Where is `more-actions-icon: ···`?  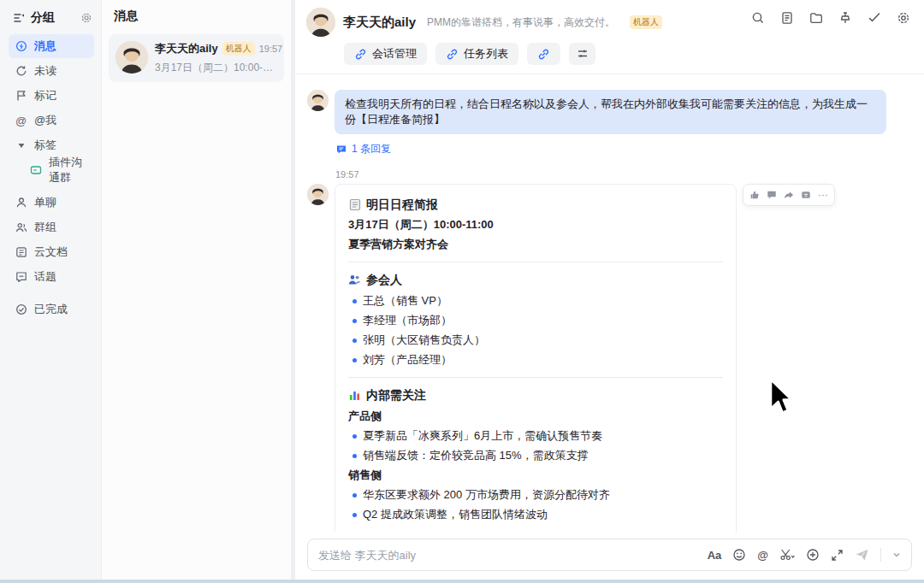
more-actions-icon: ··· is located at coordinates (823, 195).